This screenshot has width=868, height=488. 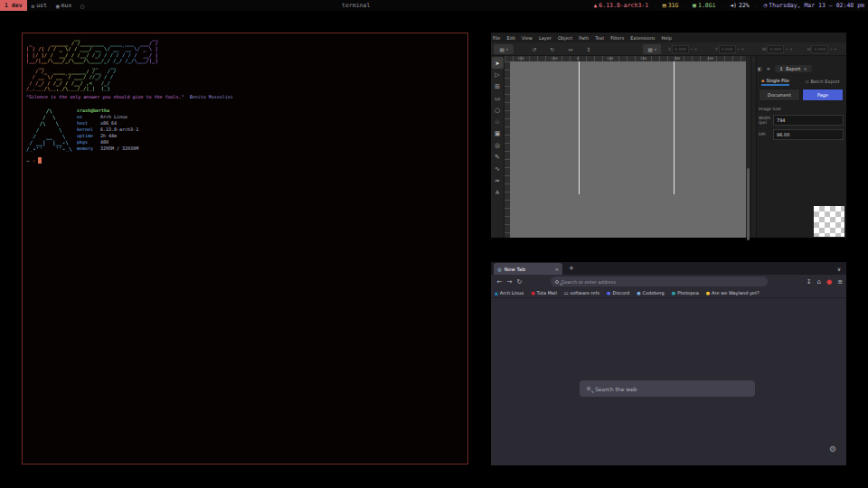 I want to click on workspace-mux: ▣ mux, so click(x=63, y=5).